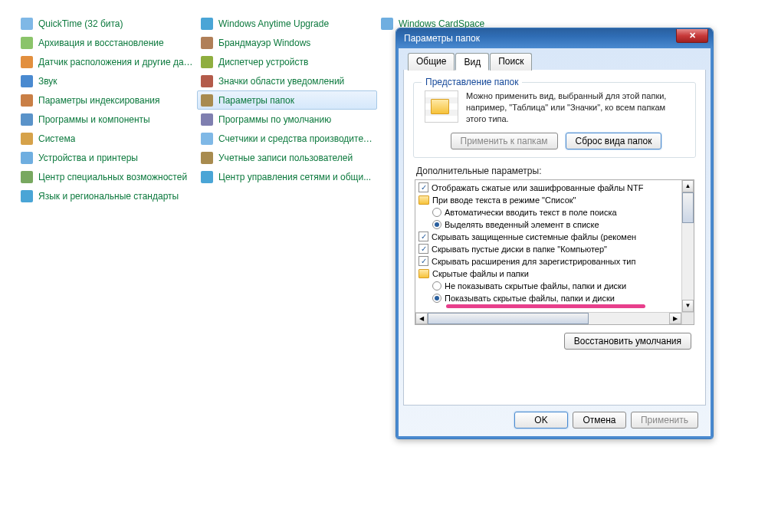 This screenshot has height=532, width=768. What do you see at coordinates (287, 43) in the screenshot?
I see `cp-item-firewall: Брандмауэр Windows` at bounding box center [287, 43].